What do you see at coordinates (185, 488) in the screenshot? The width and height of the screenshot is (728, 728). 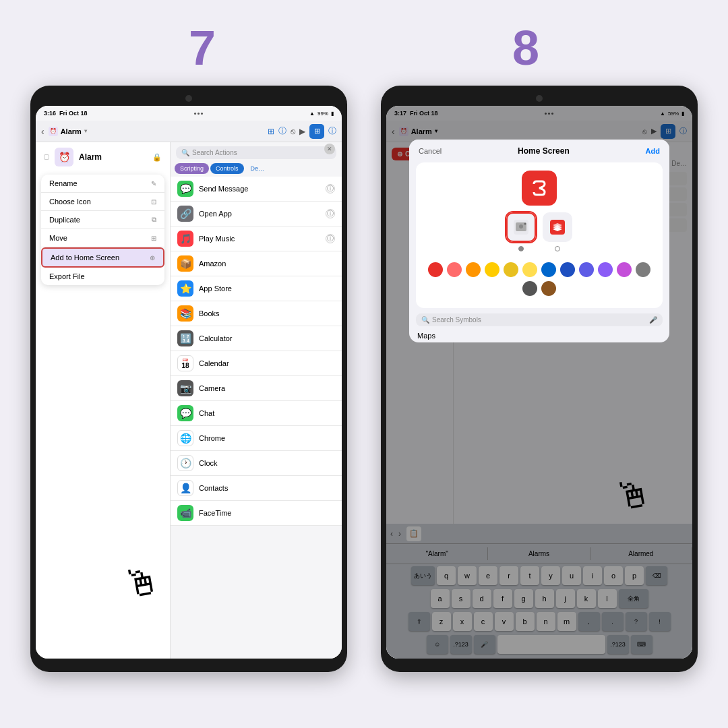 I see `contacts-icon-7: 👤` at bounding box center [185, 488].